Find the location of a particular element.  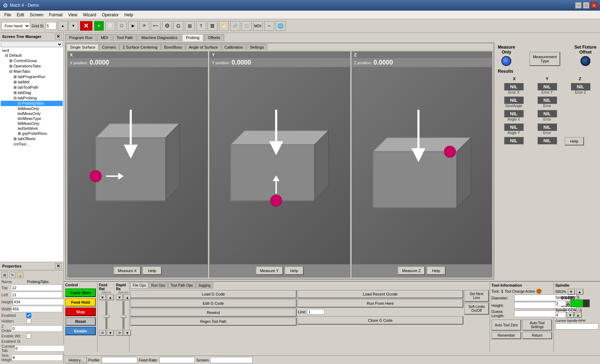

prop-width-input is located at coordinates (37, 309).